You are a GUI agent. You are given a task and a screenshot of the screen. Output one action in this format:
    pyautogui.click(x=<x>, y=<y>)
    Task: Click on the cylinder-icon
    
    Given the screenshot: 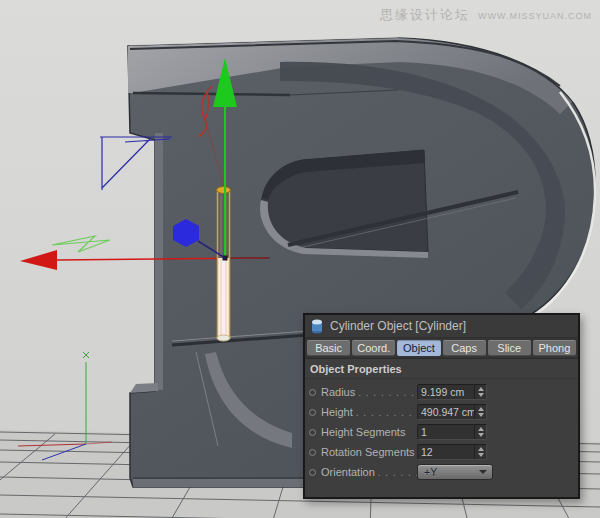 What is the action you would take?
    pyautogui.click(x=317, y=326)
    